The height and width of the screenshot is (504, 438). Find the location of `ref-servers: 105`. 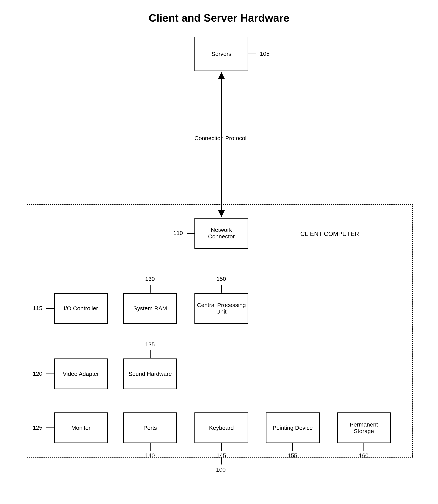

ref-servers: 105 is located at coordinates (265, 54).